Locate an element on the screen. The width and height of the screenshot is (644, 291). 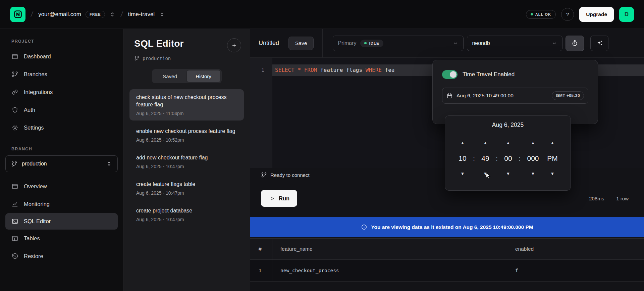
milliseconds-decrement-button: ▼ is located at coordinates (533, 174).